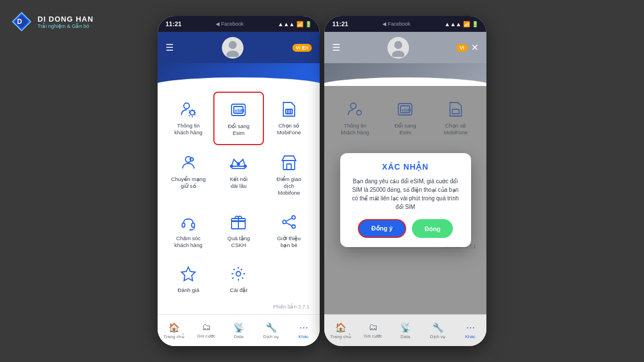 The image size is (644, 362). What do you see at coordinates (382, 229) in the screenshot?
I see `confirm-button: Đồng ý` at bounding box center [382, 229].